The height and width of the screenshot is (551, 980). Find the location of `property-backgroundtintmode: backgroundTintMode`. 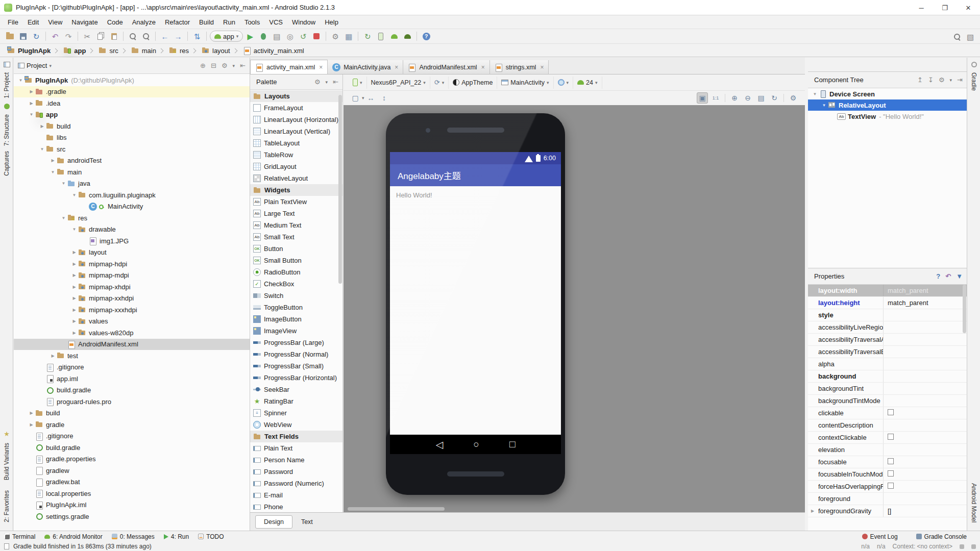

property-backgroundtintmode: backgroundTintMode is located at coordinates (887, 401).